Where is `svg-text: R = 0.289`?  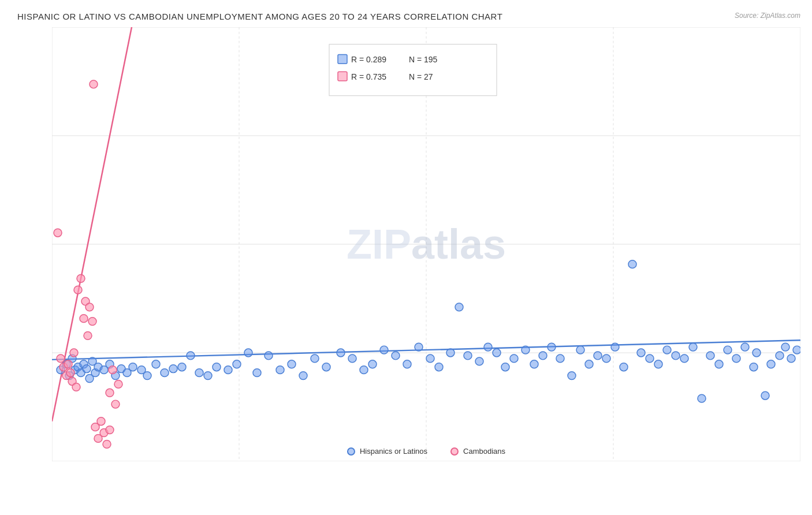 svg-text: R = 0.289 is located at coordinates (368, 59).